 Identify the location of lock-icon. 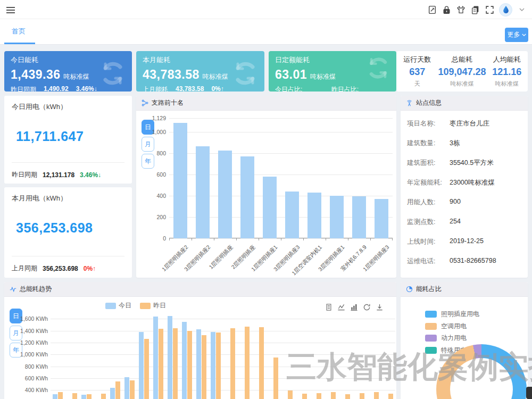
(446, 10).